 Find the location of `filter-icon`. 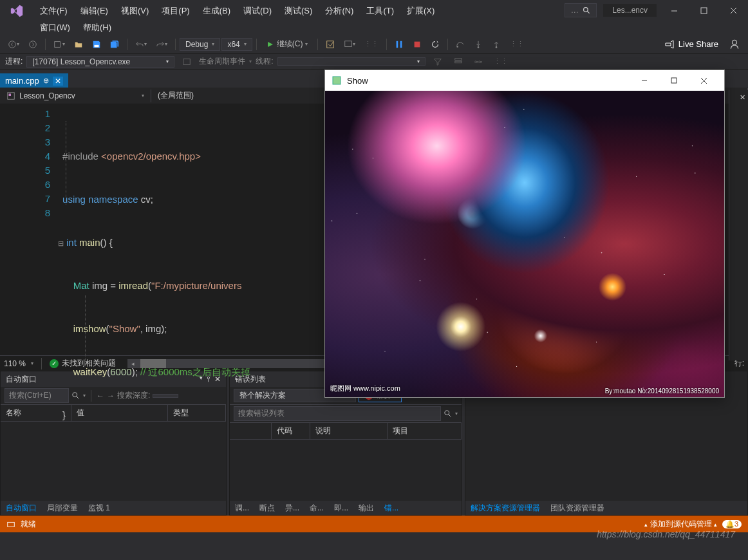

filter-icon is located at coordinates (438, 62).